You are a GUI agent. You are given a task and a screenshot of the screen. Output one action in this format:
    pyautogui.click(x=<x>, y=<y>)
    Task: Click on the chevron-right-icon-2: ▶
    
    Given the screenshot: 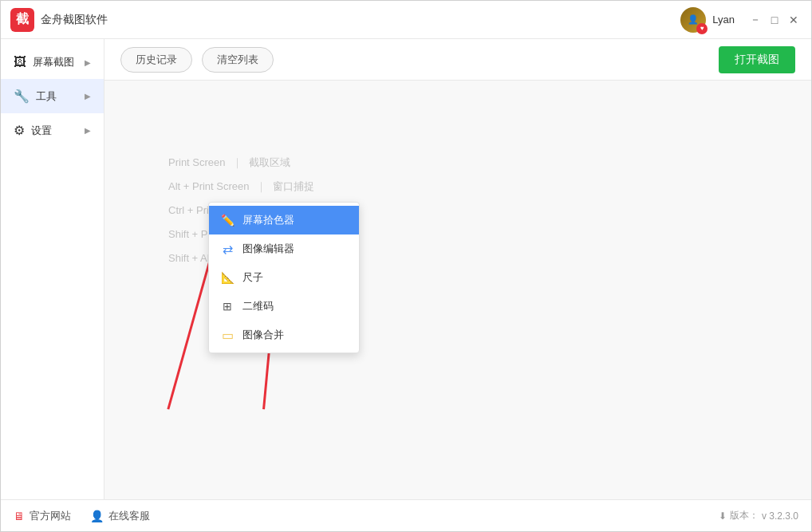 What is the action you would take?
    pyautogui.click(x=88, y=96)
    